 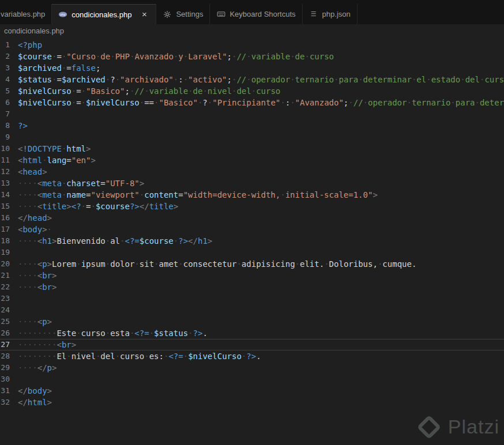 What do you see at coordinates (5, 229) in the screenshot?
I see `line-number: 17` at bounding box center [5, 229].